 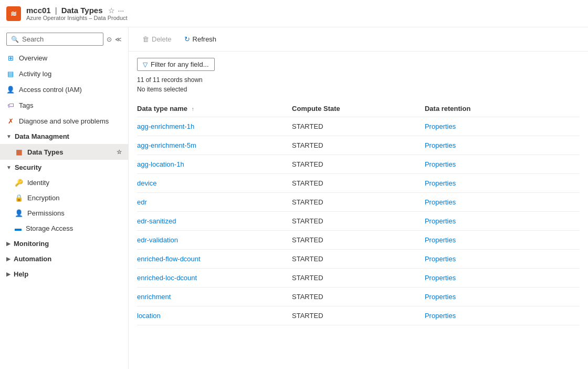 What do you see at coordinates (358, 39) in the screenshot?
I see `toolbar: 🗑 Delete ↻ Refresh` at bounding box center [358, 39].